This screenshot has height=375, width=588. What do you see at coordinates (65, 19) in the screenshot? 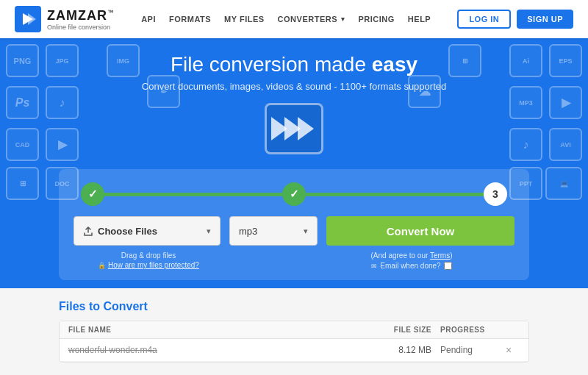
I see `logo: ZAMZAR™ Online file conversion` at bounding box center [65, 19].